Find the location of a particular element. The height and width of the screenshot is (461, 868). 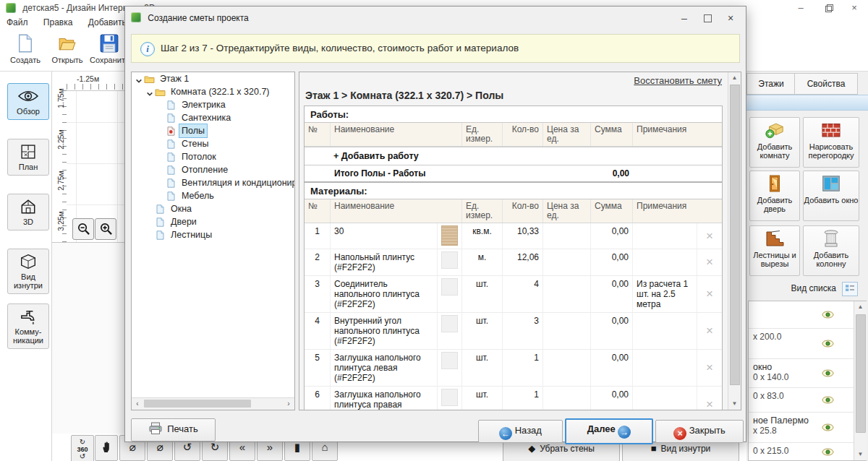

material-name: 30 is located at coordinates (384, 236).